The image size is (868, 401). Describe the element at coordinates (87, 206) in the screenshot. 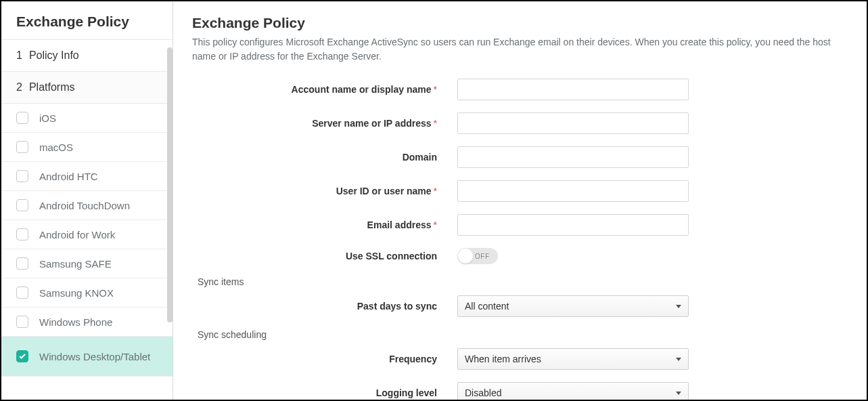

I see `platform-item-android-touchdown: Android TouchDown` at that location.